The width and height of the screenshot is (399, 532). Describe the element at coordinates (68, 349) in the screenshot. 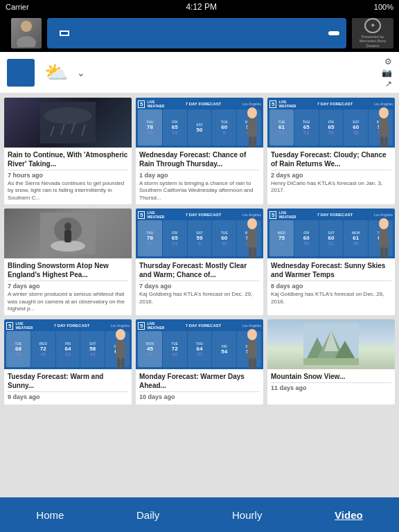

I see `forecast-day-2: FRI 64 42` at that location.